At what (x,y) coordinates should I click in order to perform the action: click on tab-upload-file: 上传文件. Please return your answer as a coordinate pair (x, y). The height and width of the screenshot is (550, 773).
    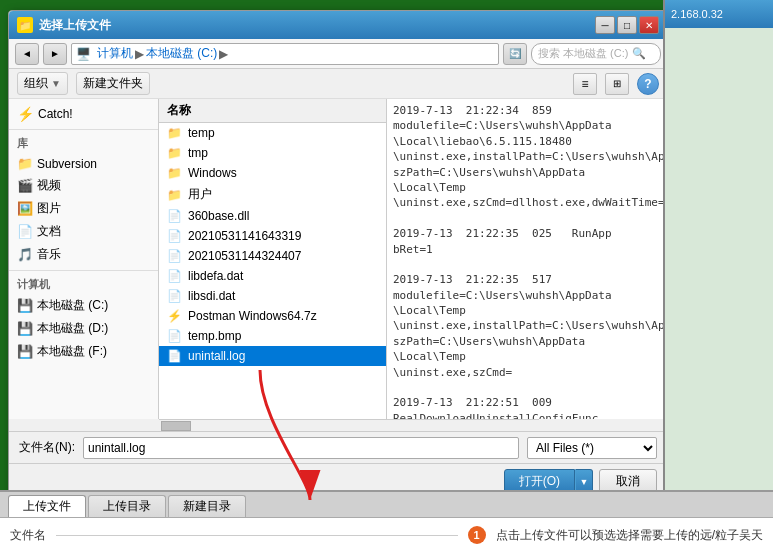
    Looking at the image, I should click on (47, 506).